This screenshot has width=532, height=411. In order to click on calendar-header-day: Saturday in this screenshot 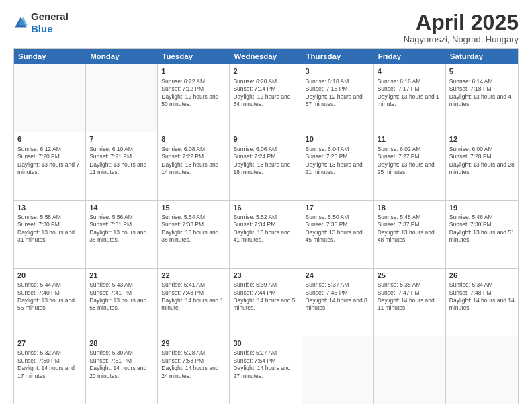, I will do `click(482, 56)`.